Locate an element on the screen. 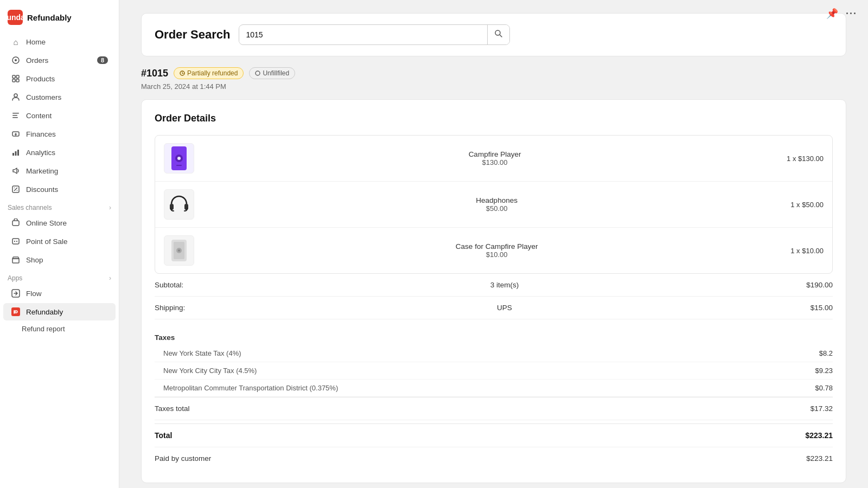  sidebar-item-label: Finances is located at coordinates (41, 134).